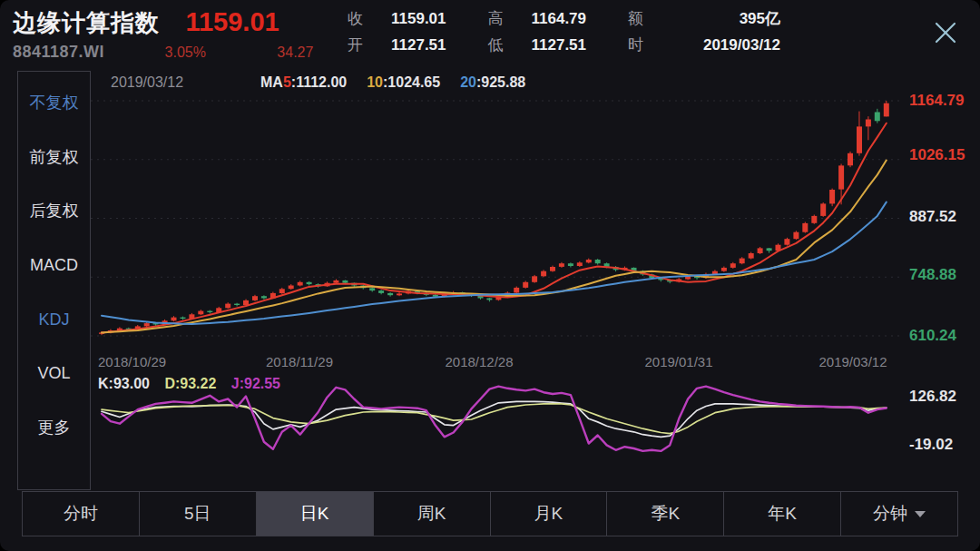 The width and height of the screenshot is (980, 551). What do you see at coordinates (665, 514) in the screenshot?
I see `tab-label: 季K` at bounding box center [665, 514].